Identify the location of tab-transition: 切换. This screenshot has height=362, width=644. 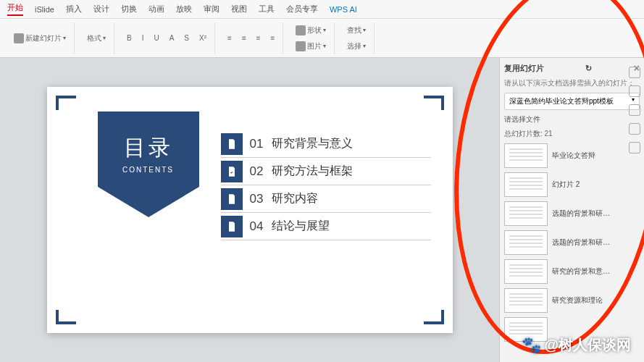
(129, 9).